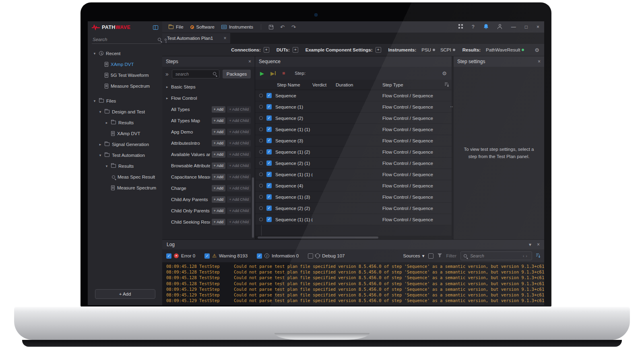 The image size is (644, 362). I want to click on scrollbar-thumb, so click(253, 208).